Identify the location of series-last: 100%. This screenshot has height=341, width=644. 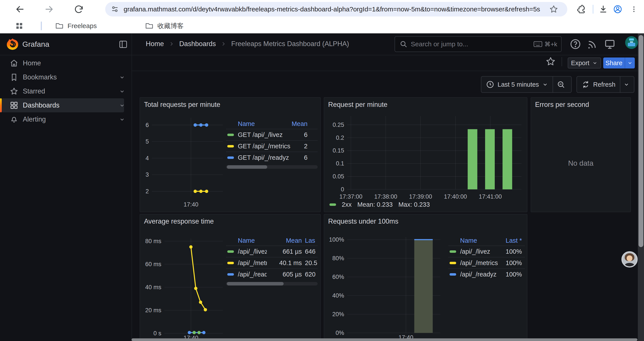
(514, 252).